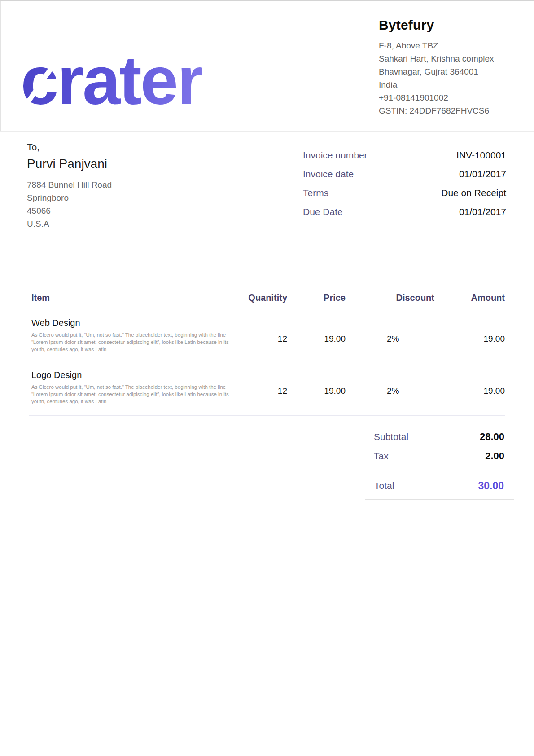 This screenshot has height=756, width=534. Describe the element at coordinates (491, 486) in the screenshot. I see `total-value: 30.00` at that location.